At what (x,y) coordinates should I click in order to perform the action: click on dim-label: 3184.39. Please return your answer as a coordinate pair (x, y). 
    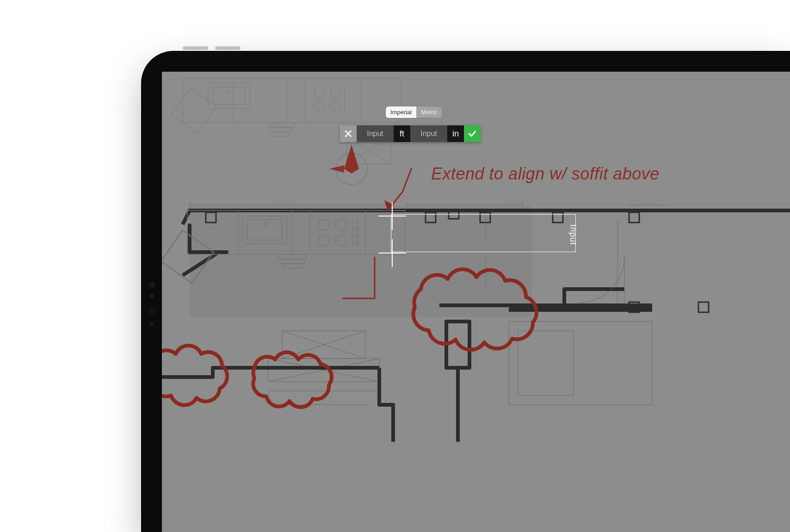
    Looking at the image, I should click on (284, 202).